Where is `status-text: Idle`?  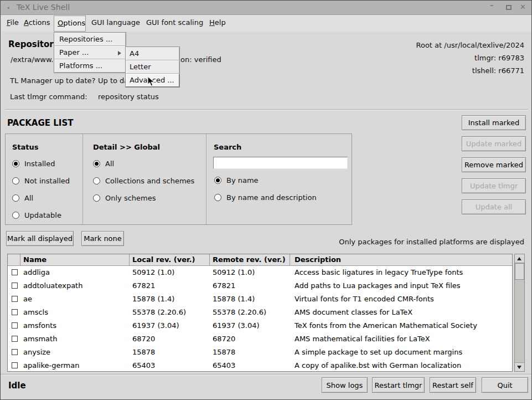 status-text: Idle is located at coordinates (17, 386).